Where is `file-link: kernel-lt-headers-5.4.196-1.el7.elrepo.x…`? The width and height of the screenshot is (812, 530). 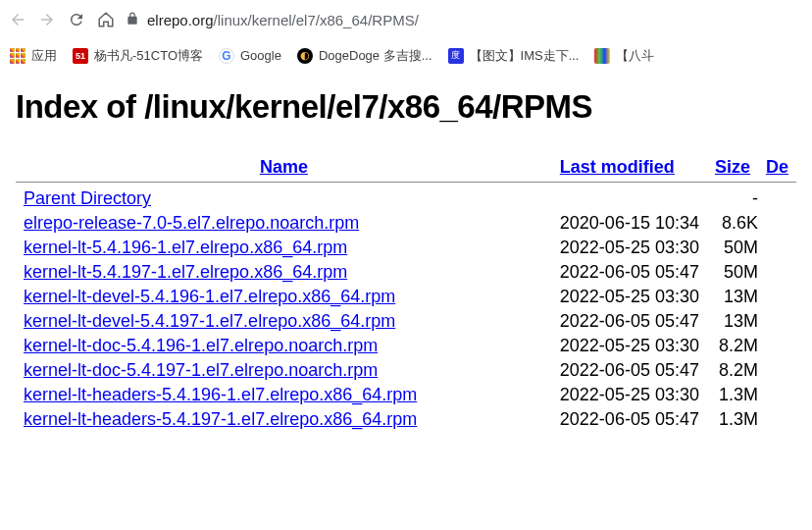
file-link: kernel-lt-headers-5.4.196-1.el7.elrepo.x… is located at coordinates (220, 395).